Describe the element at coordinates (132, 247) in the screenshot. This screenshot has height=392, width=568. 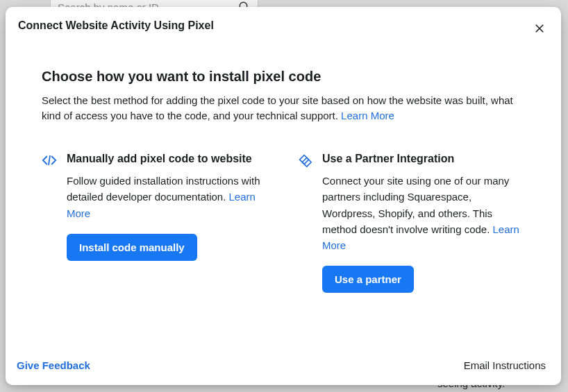
I see `install-manually-button: Install code manually` at that location.